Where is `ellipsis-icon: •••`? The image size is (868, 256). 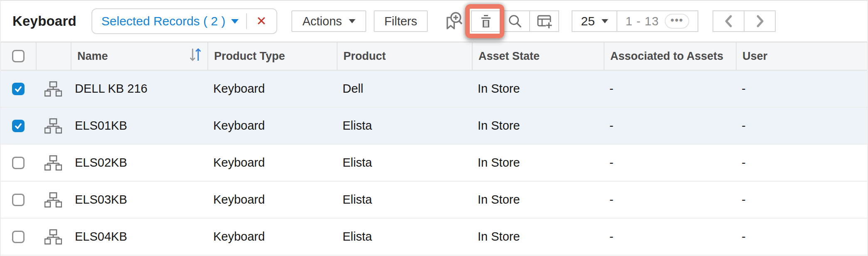 ellipsis-icon: ••• is located at coordinates (677, 20).